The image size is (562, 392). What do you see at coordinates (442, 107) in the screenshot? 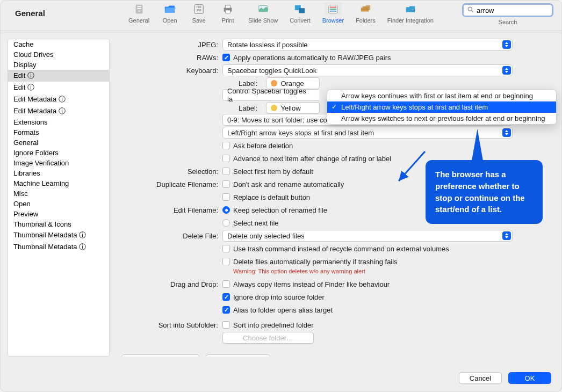
I see `arrow-keys-dropdown: Arrow keys continues with first or last …` at bounding box center [442, 107].